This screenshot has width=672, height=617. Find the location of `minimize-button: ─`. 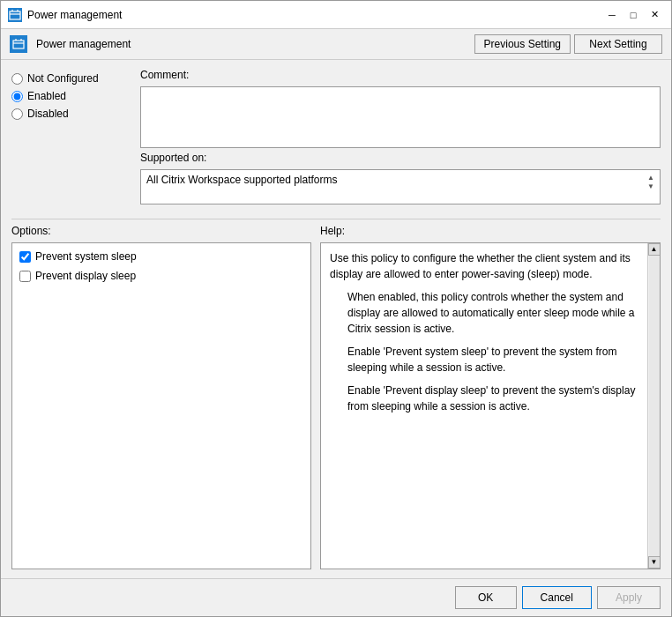

minimize-button: ─ is located at coordinates (612, 15).